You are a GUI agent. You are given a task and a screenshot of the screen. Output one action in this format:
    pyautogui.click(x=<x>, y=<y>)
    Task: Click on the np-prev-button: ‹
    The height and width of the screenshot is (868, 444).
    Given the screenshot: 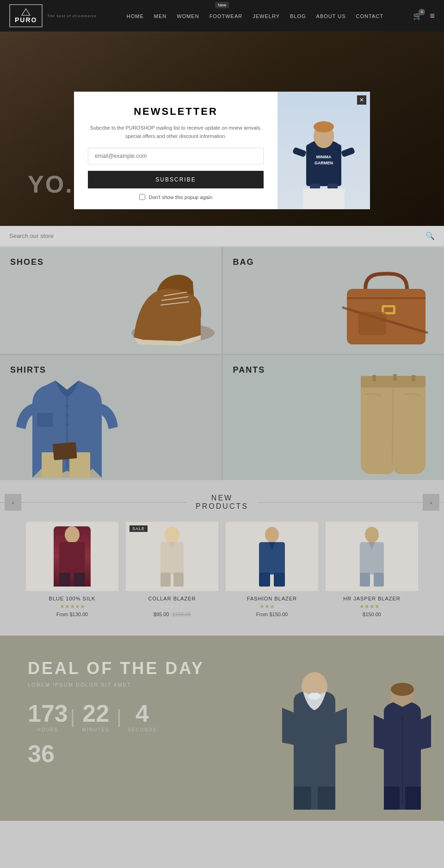 What is the action you would take?
    pyautogui.click(x=13, y=502)
    